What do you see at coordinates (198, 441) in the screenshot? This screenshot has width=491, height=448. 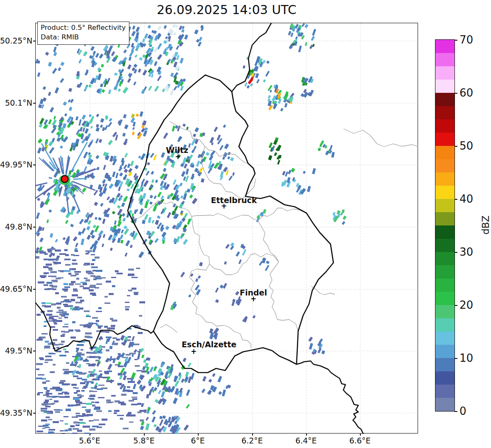 I see `x-tick-label: 6°E` at bounding box center [198, 441].